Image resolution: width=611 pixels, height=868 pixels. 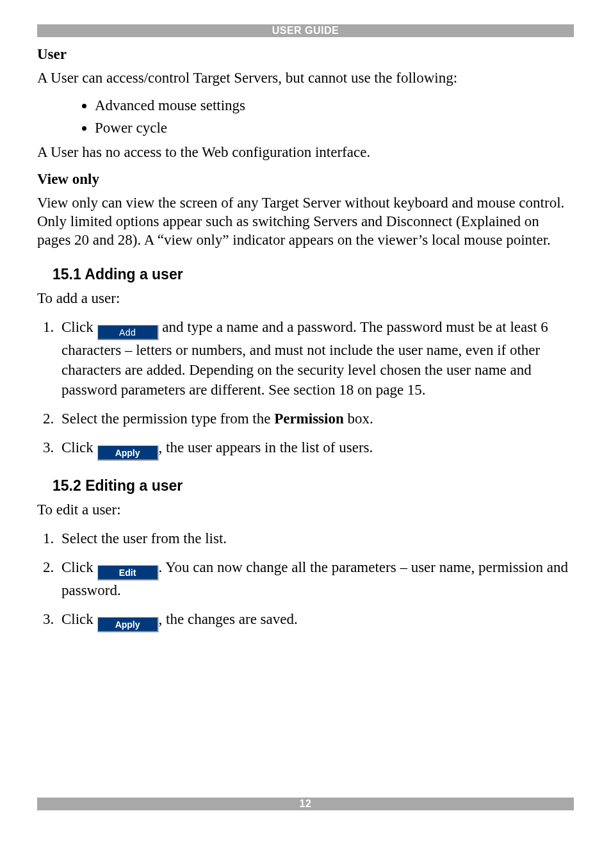 What do you see at coordinates (306, 389) in the screenshot?
I see `adding-steps-list: Click Add and type a name and a password…` at bounding box center [306, 389].